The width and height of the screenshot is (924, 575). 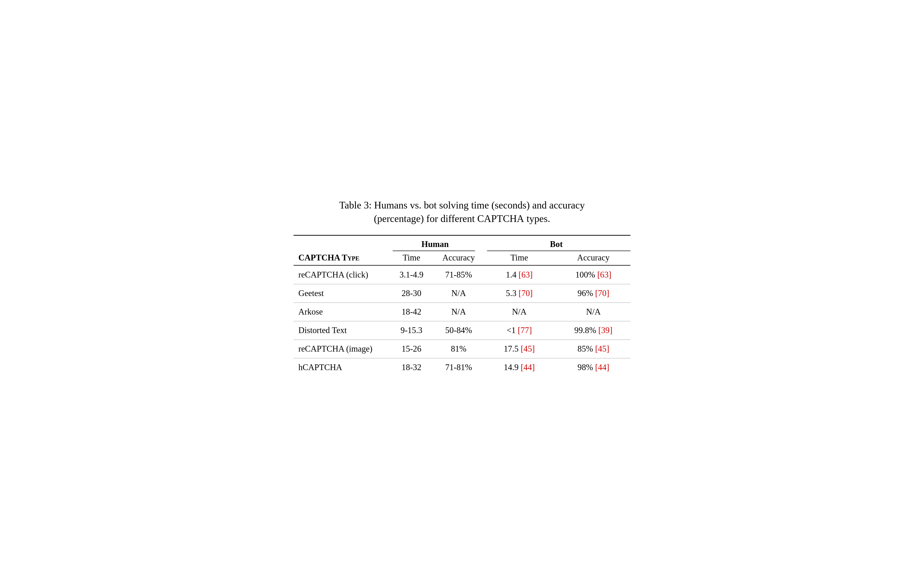 What do you see at coordinates (341, 243) in the screenshot?
I see `captcha-type-header-empty` at bounding box center [341, 243].